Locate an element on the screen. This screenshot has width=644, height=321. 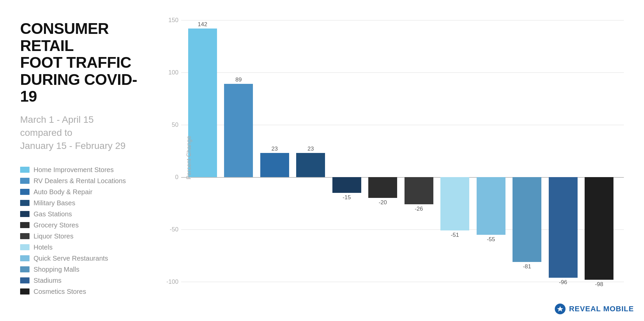
legend-item: Shopping Malls is located at coordinates (84, 270).